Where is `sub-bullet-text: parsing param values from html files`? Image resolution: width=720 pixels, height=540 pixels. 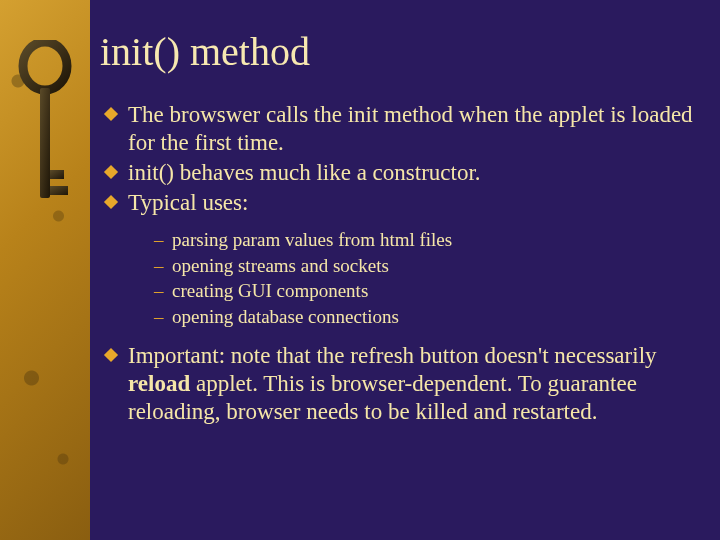 sub-bullet-text: parsing param values from html files is located at coordinates (312, 240).